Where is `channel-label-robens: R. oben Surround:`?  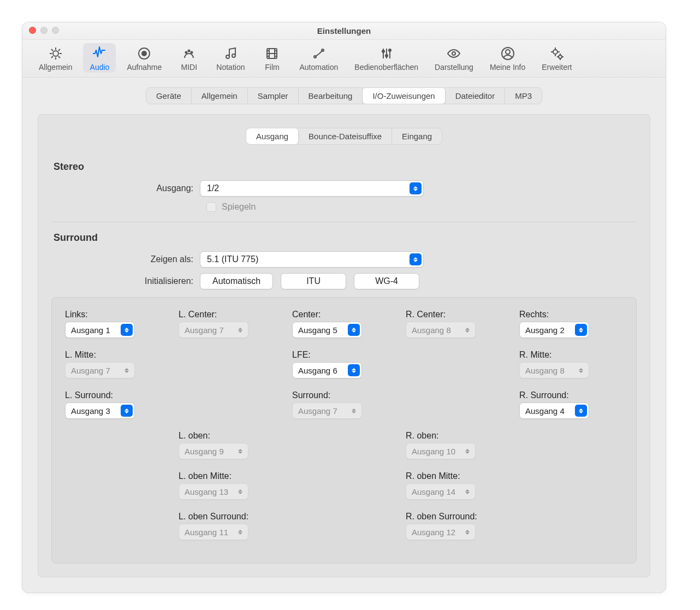
channel-label-robens: R. oben Surround: is located at coordinates (458, 517).